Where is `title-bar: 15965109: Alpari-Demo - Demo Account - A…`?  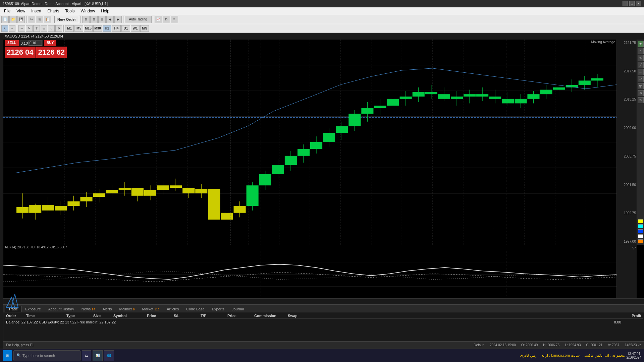 title-bar: 15965109: Alpari-Demo - Demo Account - A… is located at coordinates (322, 4).